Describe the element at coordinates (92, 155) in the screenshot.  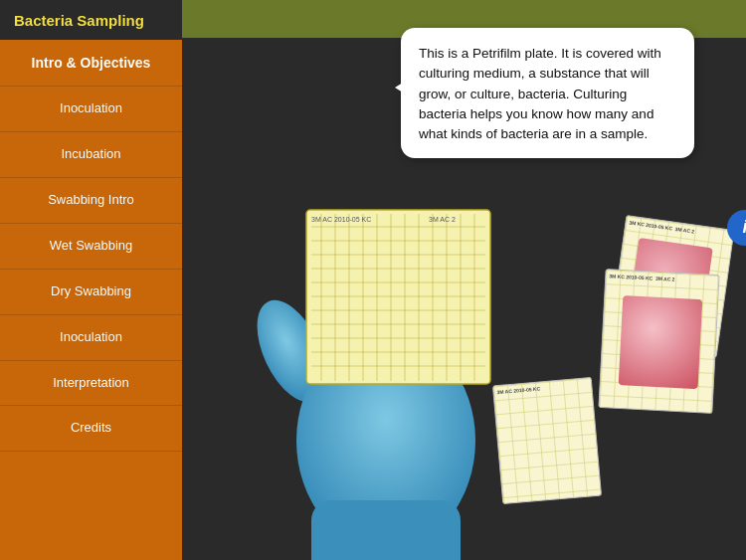
I see `sidebar-item-incubation: Incubation` at that location.